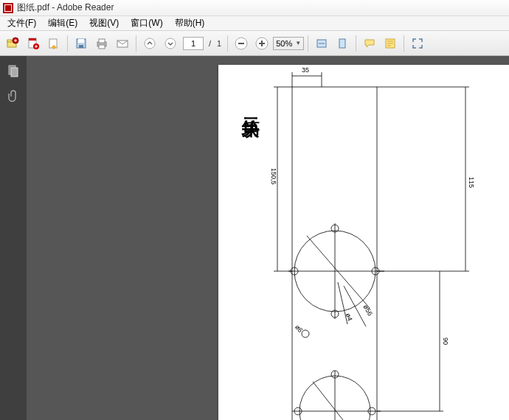  Describe the element at coordinates (284, 43) in the screenshot. I see `zoom-value: 50%` at that location.